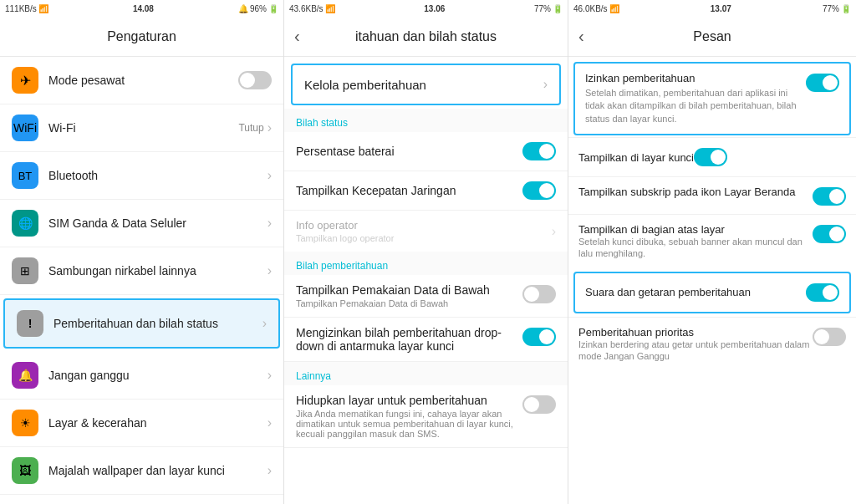 This screenshot has width=856, height=504. Describe the element at coordinates (306, 8) in the screenshot. I see `signal-text-2: 43.6KB/s` at that location.